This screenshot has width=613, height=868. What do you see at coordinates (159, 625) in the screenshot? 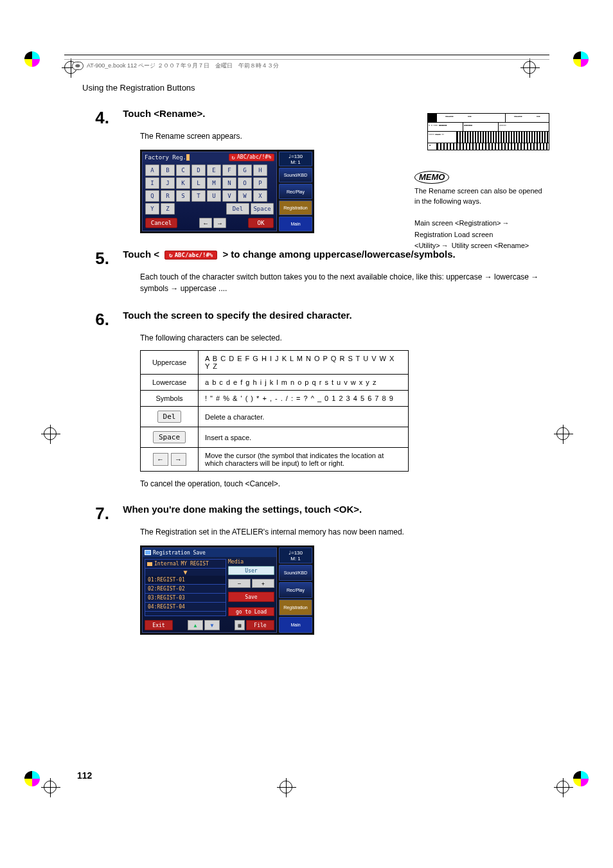
I see `exit-button: Exit` at bounding box center [159, 625].